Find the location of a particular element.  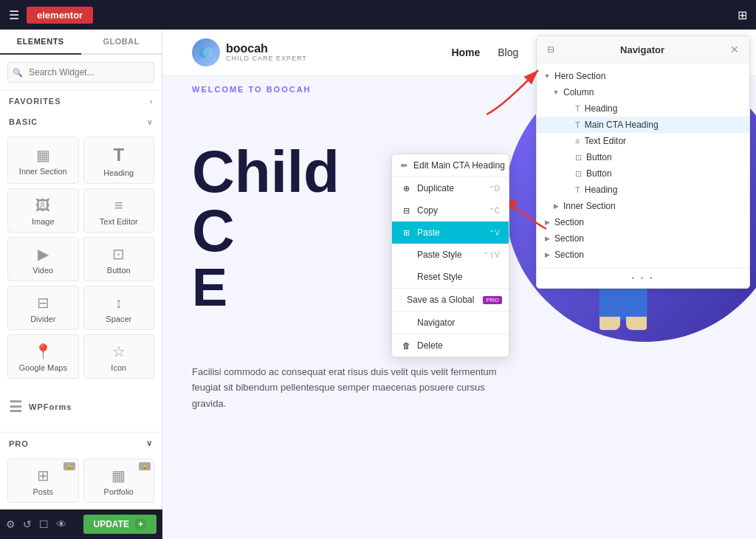

google-maps-icon: 📍 is located at coordinates (43, 351).